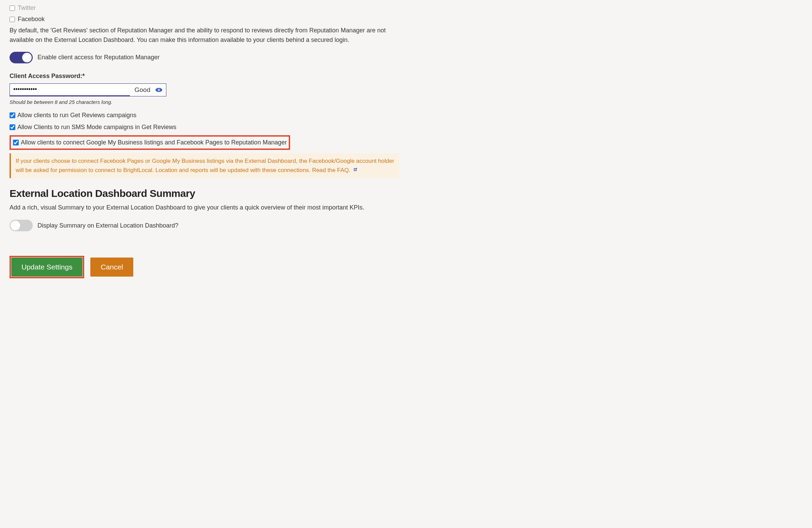  I want to click on reputation-toggle, so click(21, 58).